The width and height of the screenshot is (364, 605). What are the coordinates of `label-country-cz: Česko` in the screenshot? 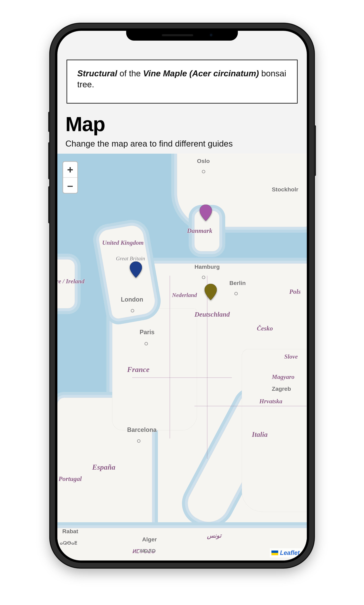 It's located at (265, 328).